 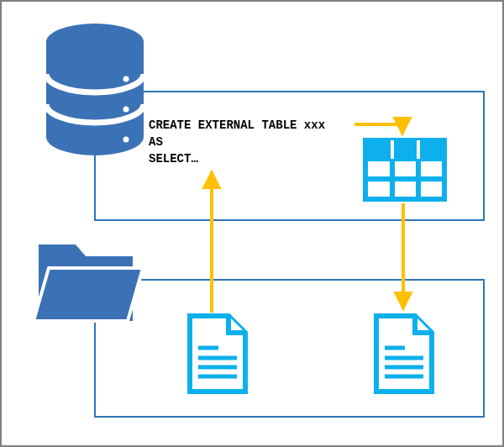 I want to click on arrow-to-table, so click(x=378, y=129).